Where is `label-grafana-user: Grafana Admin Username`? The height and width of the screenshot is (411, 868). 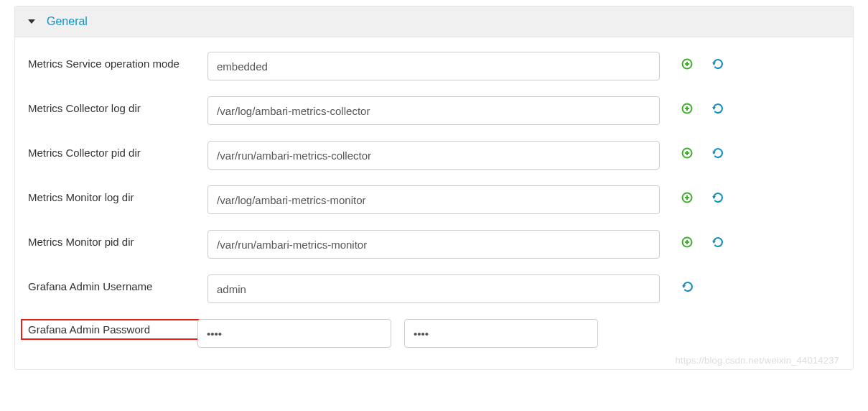 label-grafana-user: Grafana Admin Username is located at coordinates (118, 283).